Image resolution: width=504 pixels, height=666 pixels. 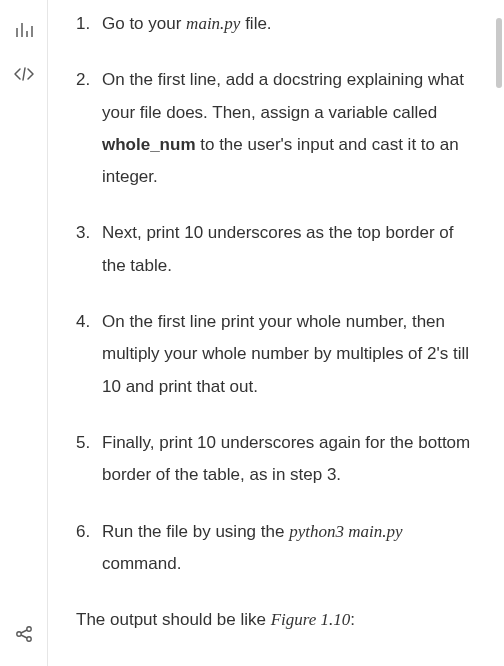 I want to click on step-6-cmd: python3 main.py, so click(x=346, y=532).